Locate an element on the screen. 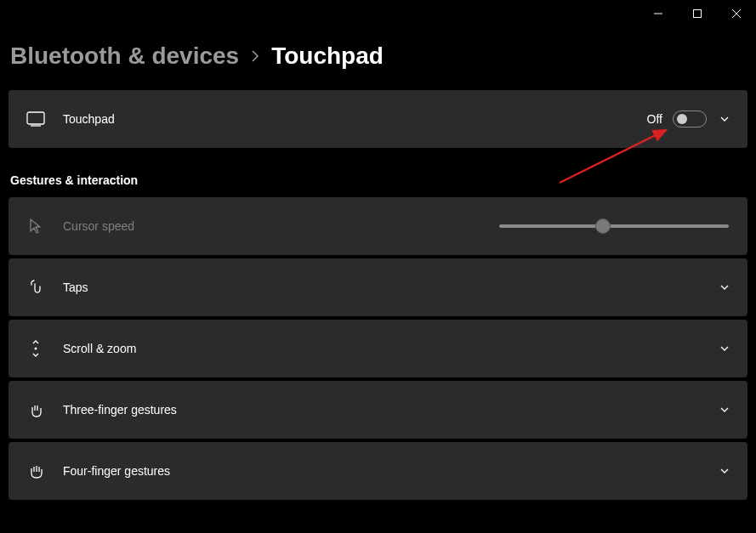 This screenshot has width=756, height=533. cursor-speed-row: Cursor speed is located at coordinates (378, 226).